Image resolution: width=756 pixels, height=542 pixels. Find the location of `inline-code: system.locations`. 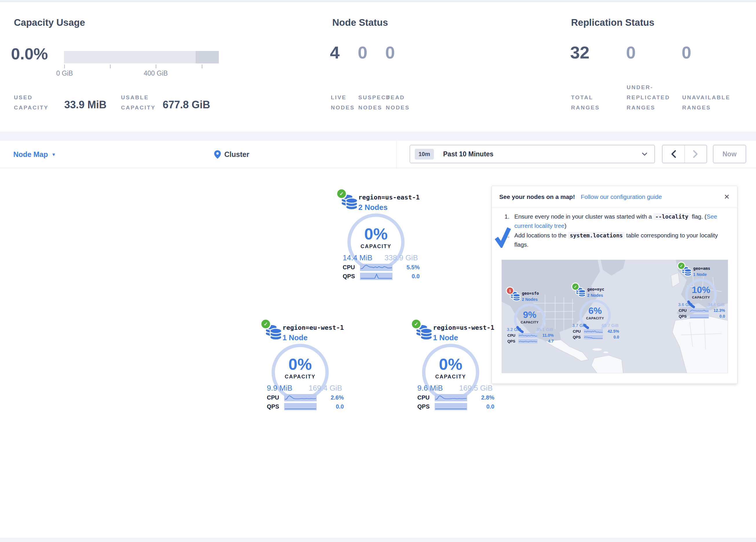

inline-code: system.locations is located at coordinates (596, 235).